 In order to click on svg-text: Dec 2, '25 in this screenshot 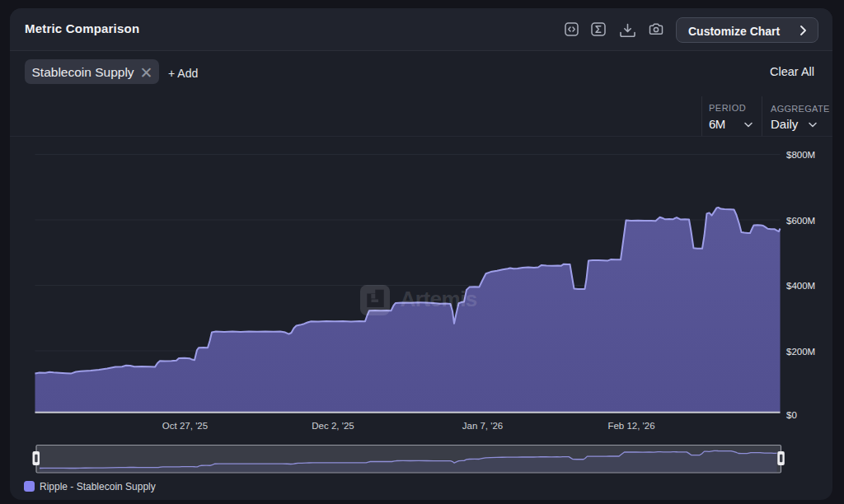, I will do `click(333, 426)`.